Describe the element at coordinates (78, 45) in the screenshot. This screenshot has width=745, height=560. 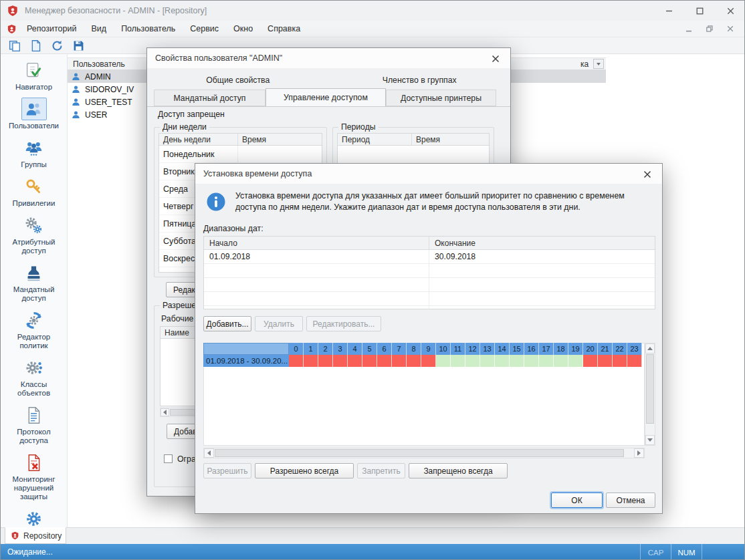
I see `save-button` at that location.